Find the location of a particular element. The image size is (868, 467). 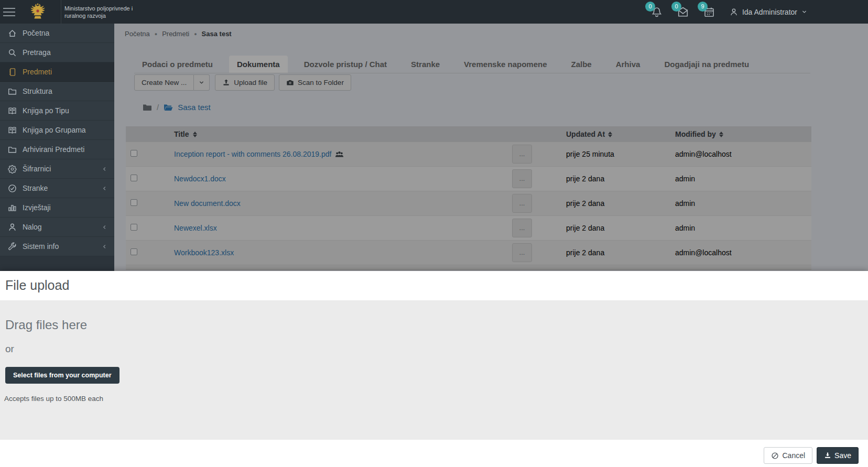

messages-button: 0 is located at coordinates (683, 12).